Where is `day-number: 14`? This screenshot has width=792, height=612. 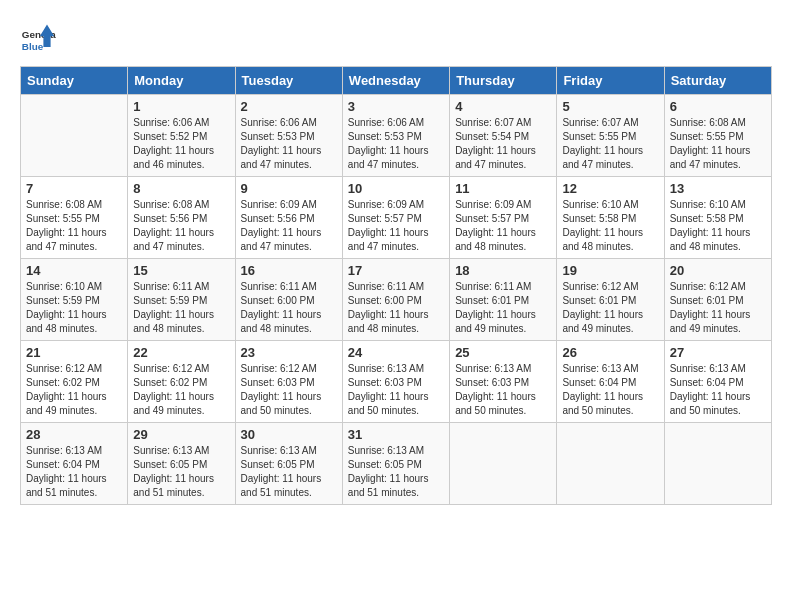 day-number: 14 is located at coordinates (74, 270).